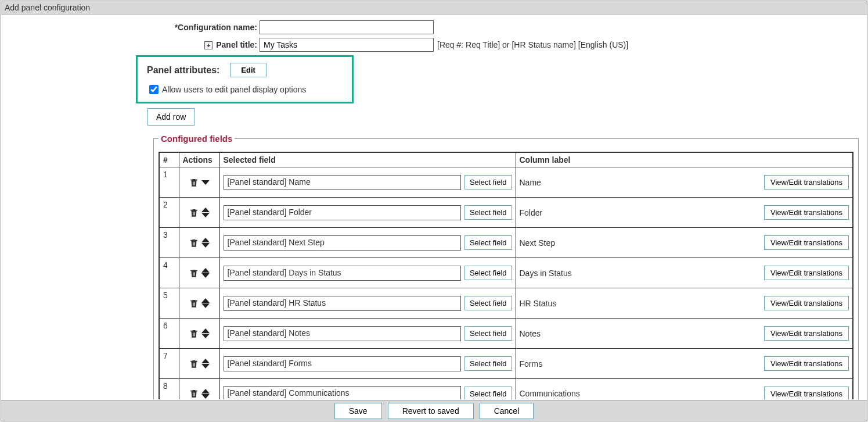 This screenshot has width=868, height=422. What do you see at coordinates (506, 243) in the screenshot?
I see `table-row: 3[Panel standard] Next StepSelect fieldN…` at bounding box center [506, 243].